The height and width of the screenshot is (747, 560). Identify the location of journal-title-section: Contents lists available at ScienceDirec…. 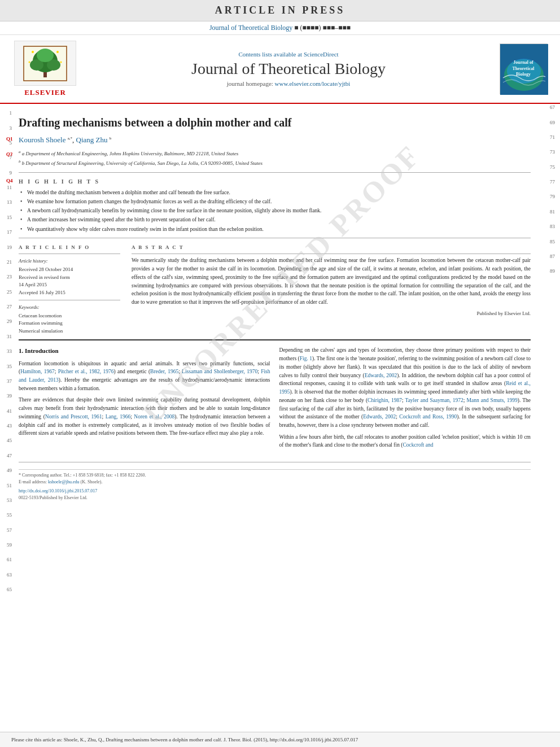
(288, 69).